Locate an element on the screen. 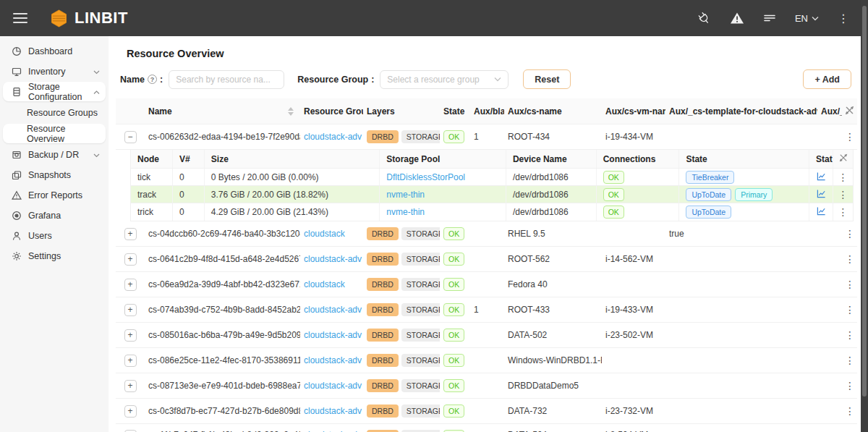 The width and height of the screenshot is (868, 432). sidebar-label: Resource Overview is located at coordinates (67, 134).